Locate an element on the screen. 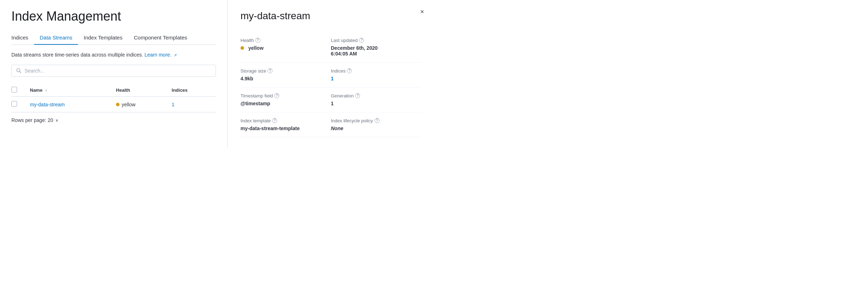 The image size is (868, 293). help-icon-index-template: ? is located at coordinates (275, 121).